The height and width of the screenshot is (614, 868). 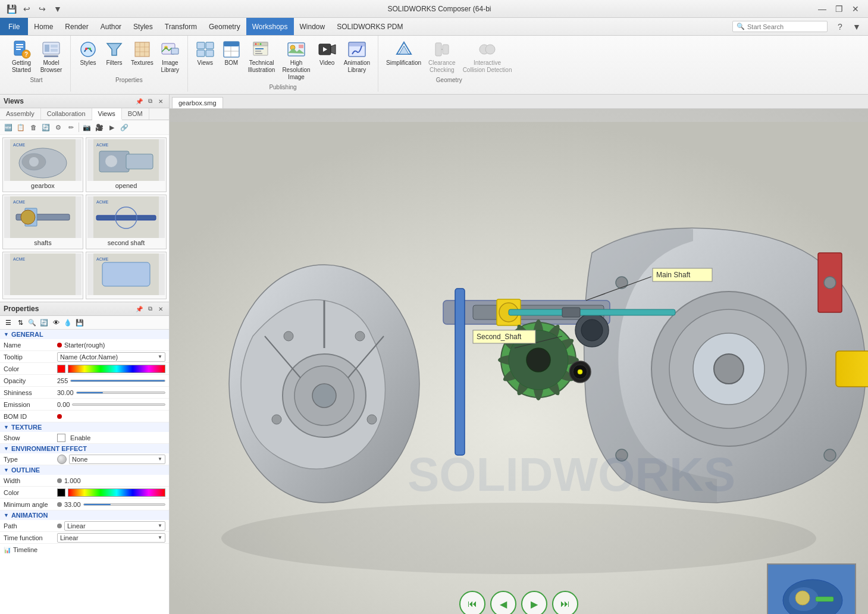 I want to click on properties-panel-undock-btn: ⧉, so click(x=150, y=309).